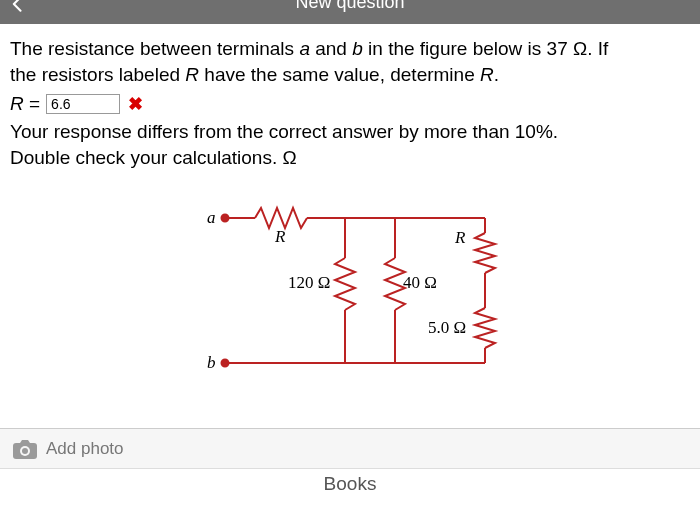 The width and height of the screenshot is (700, 506). I want to click on q-R2: R, so click(487, 74).